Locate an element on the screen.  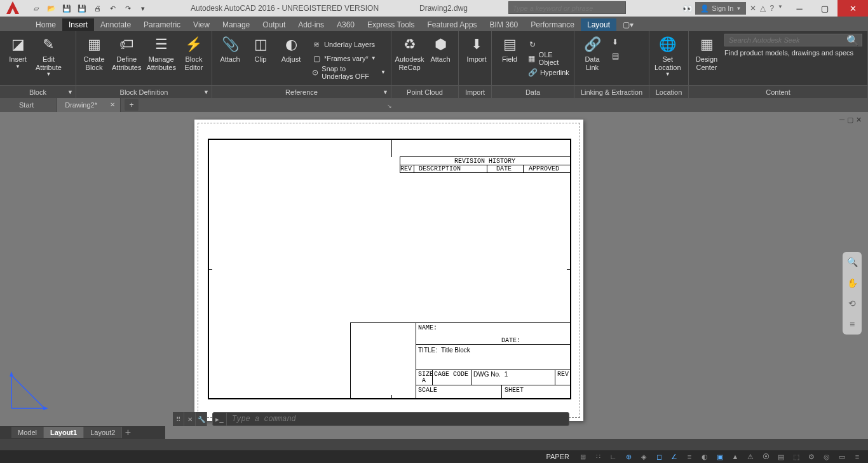
tab-annotate: Annotate is located at coordinates (116, 25).